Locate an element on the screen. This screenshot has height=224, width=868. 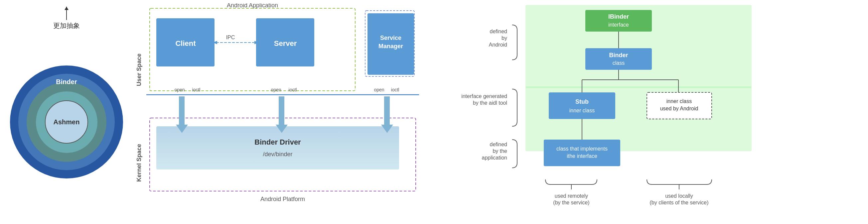
ashmen-label: Ashmen is located at coordinates (67, 122).